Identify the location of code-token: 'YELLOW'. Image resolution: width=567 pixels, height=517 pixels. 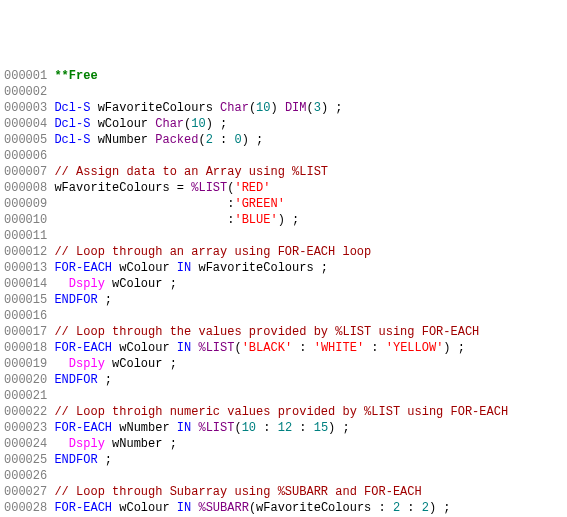
(415, 348).